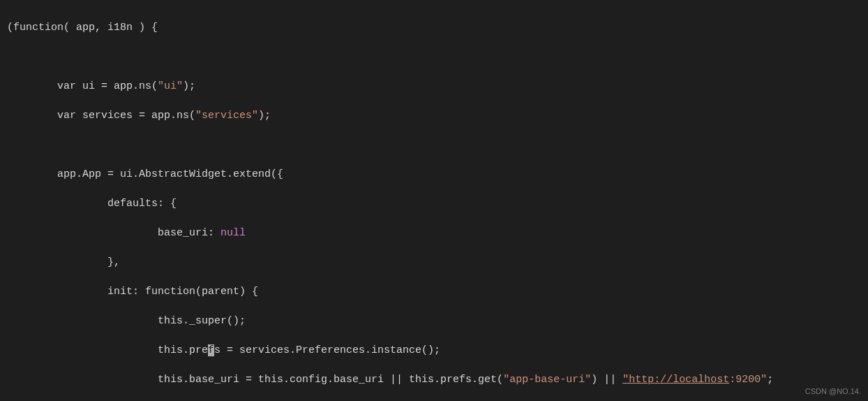 This screenshot has height=401, width=868. Describe the element at coordinates (833, 391) in the screenshot. I see `watermark-text: CSDN @NO.14.` at that location.